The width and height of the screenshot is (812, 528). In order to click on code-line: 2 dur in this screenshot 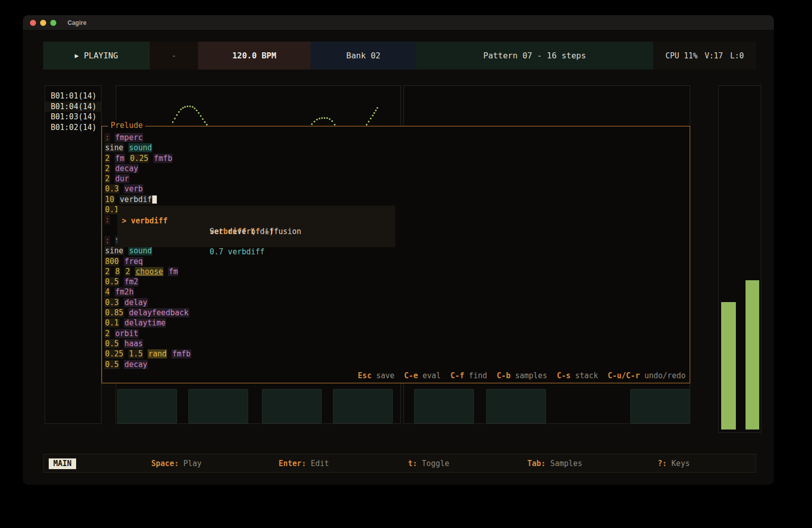, I will do `click(396, 179)`.